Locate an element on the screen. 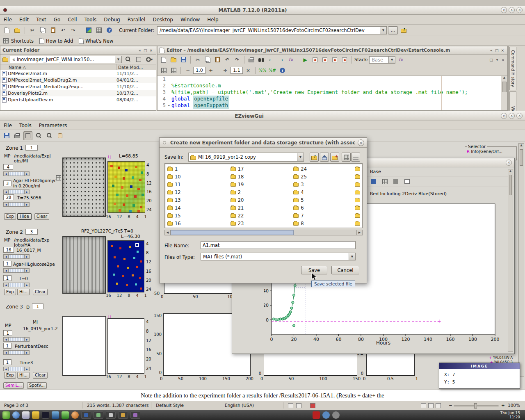  comment-button: %% is located at coordinates (262, 71).